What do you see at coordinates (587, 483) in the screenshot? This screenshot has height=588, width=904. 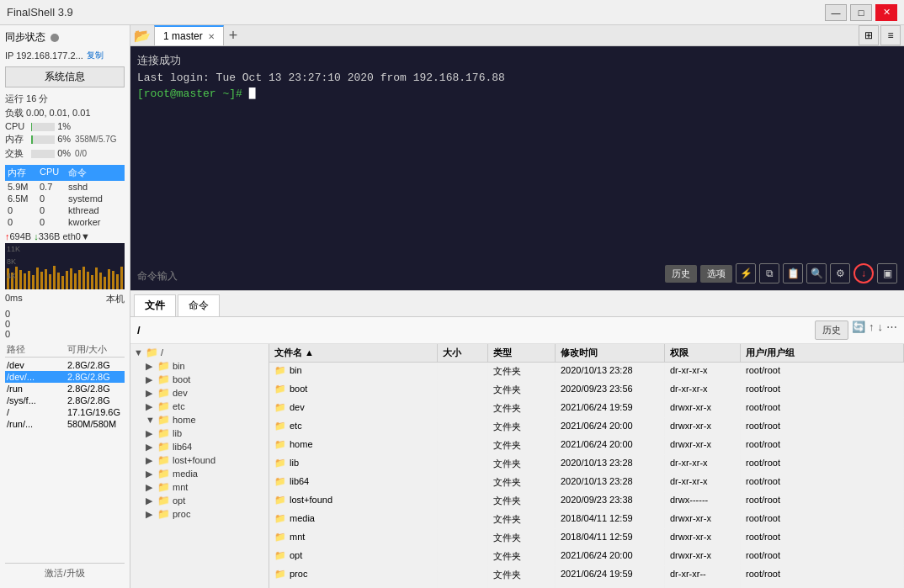 I see `file-row: 📁lib64 文件夹 2020/10/13 23:28 dr-xr-xr-x r…` at bounding box center [587, 483].